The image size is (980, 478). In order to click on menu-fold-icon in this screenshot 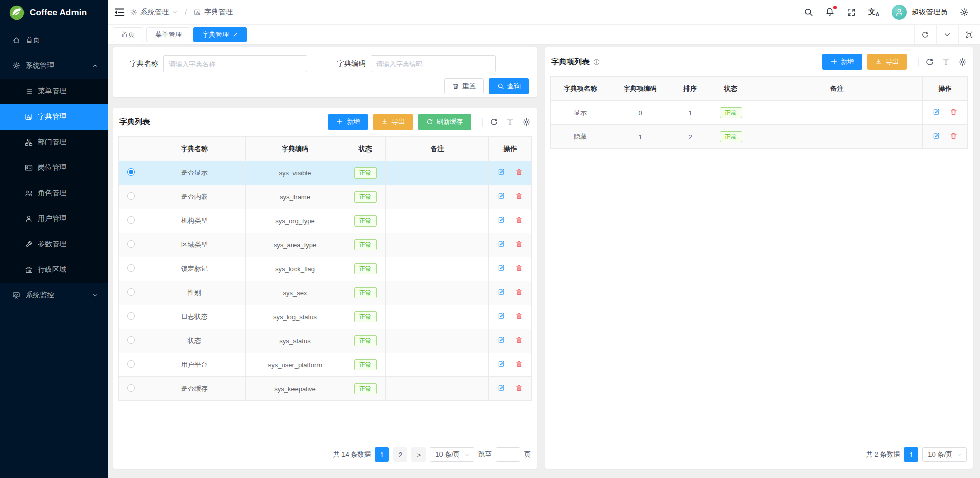, I will do `click(119, 12)`.